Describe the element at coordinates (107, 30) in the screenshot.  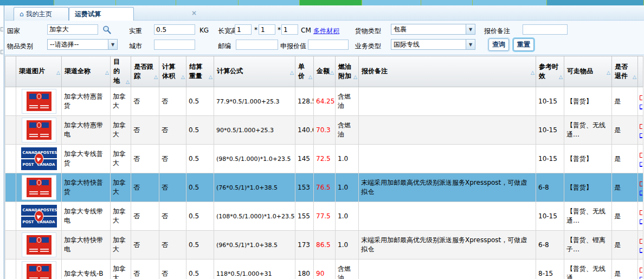
I see `search-icon` at that location.